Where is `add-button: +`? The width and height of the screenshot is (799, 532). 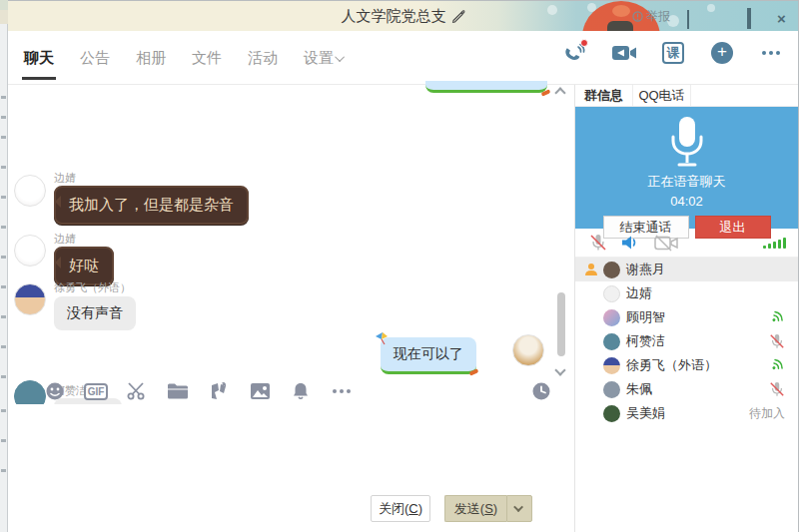
add-button: + is located at coordinates (722, 53).